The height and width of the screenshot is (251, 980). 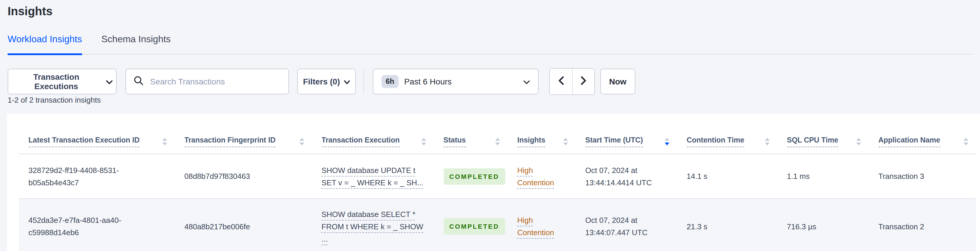 I want to click on column-header-sql-cpu-time: SQL CPU Time, so click(x=823, y=134).